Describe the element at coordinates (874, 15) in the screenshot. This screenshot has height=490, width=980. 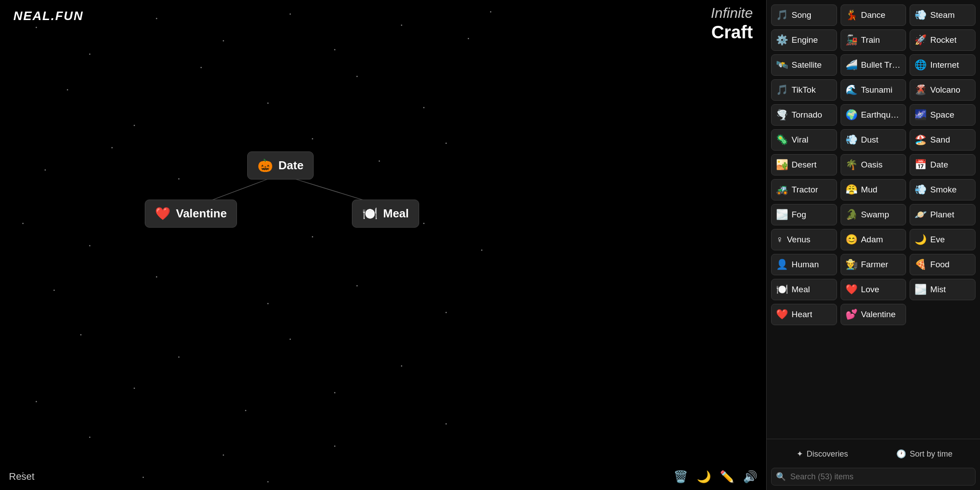
I see `sidebar-item-dance: 💃 Dance` at that location.